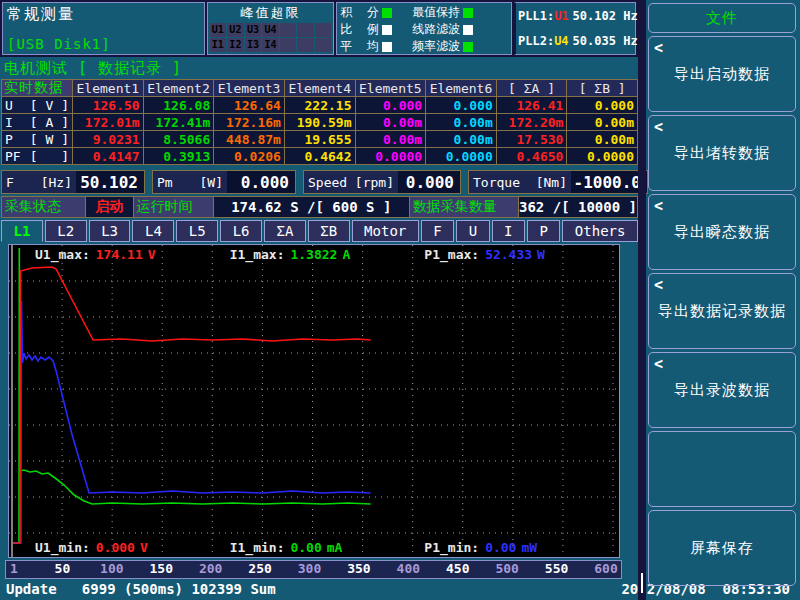 This screenshot has width=800, height=600. Describe the element at coordinates (452, 548) in the screenshot. I see `chart-label-name: P1_min:` at that location.